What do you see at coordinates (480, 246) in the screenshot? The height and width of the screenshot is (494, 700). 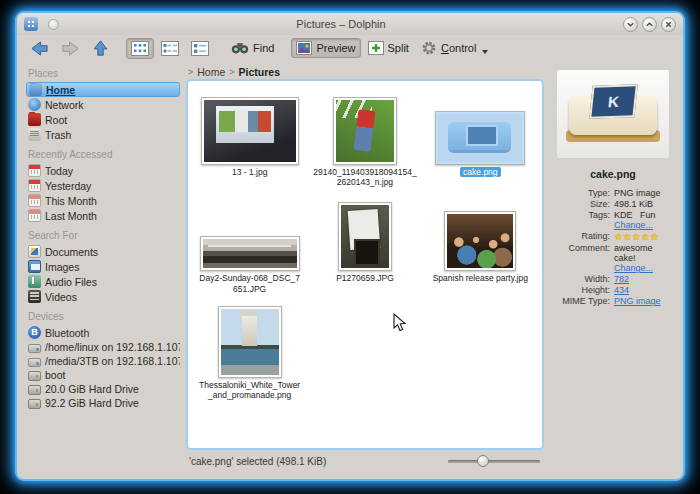 I see `file-item-spanish-release-party-jpg: Spanish release party.jpg` at bounding box center [480, 246].